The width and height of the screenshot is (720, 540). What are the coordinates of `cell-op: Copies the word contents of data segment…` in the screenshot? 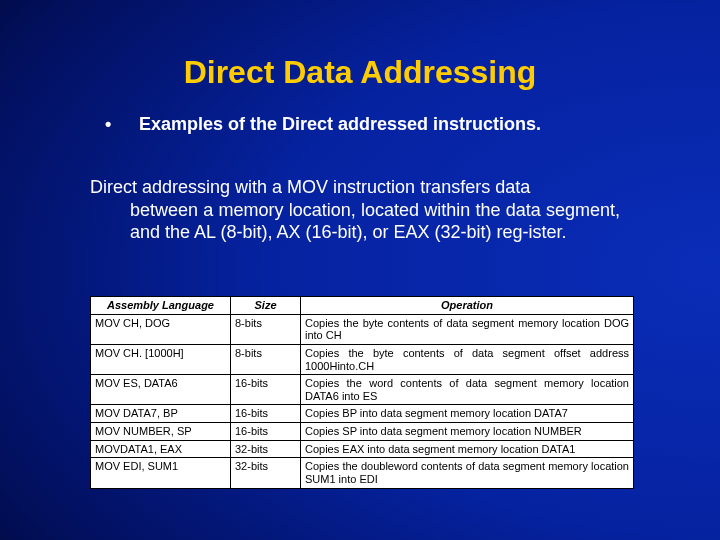 It's located at (468, 390).